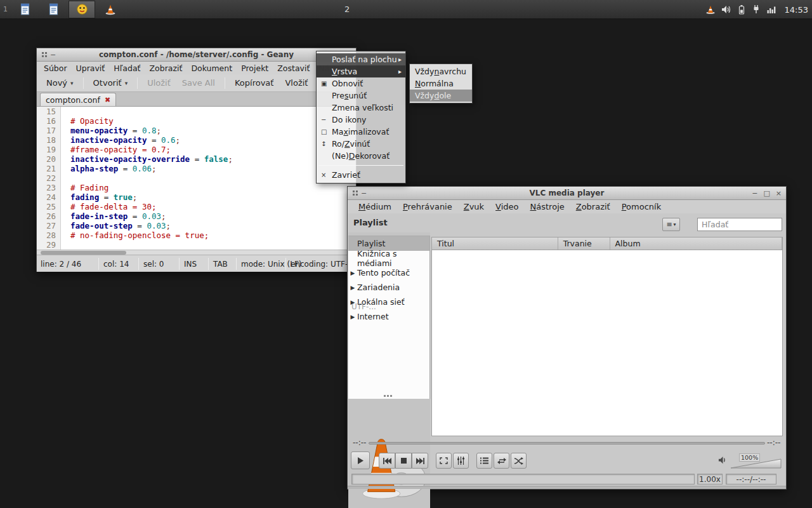  What do you see at coordinates (671, 225) in the screenshot?
I see `view-mode-button: ≡▾` at bounding box center [671, 225].